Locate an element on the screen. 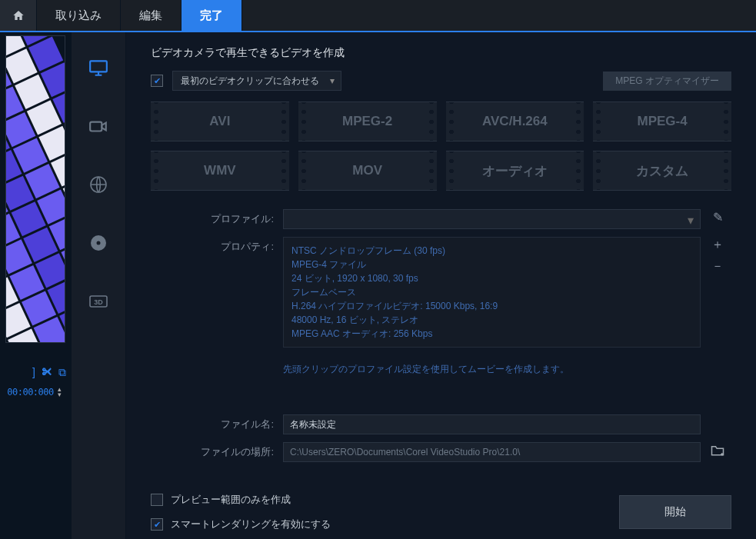 The image size is (756, 539). match-clip-checkbox is located at coordinates (157, 81).